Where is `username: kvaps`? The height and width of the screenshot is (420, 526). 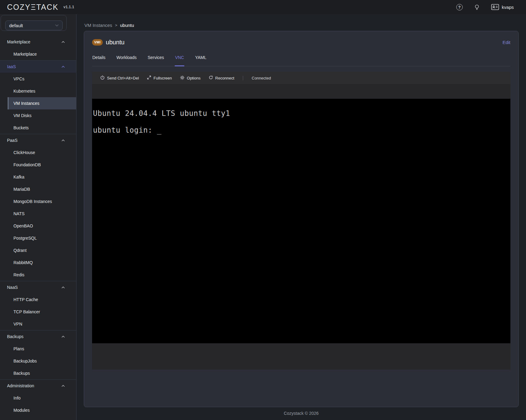
username: kvaps is located at coordinates (508, 7).